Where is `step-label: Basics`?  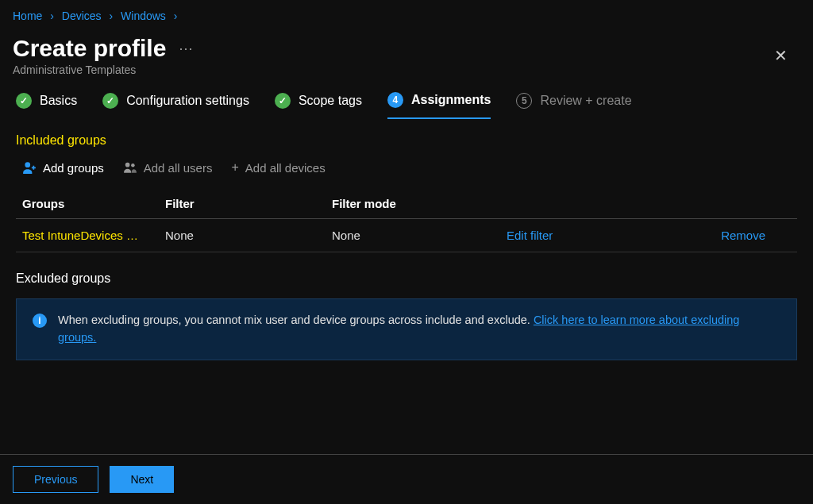 step-label: Basics is located at coordinates (59, 101).